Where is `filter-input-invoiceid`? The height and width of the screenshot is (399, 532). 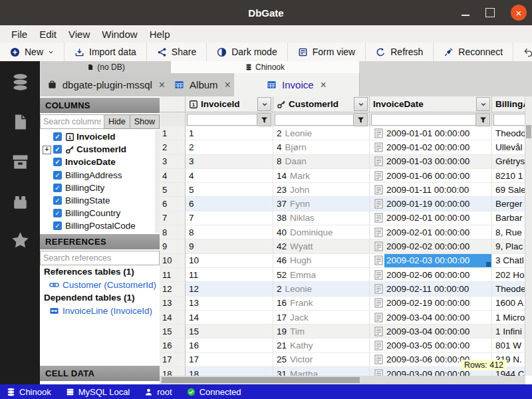
filter-input-invoiceid is located at coordinates (222, 120).